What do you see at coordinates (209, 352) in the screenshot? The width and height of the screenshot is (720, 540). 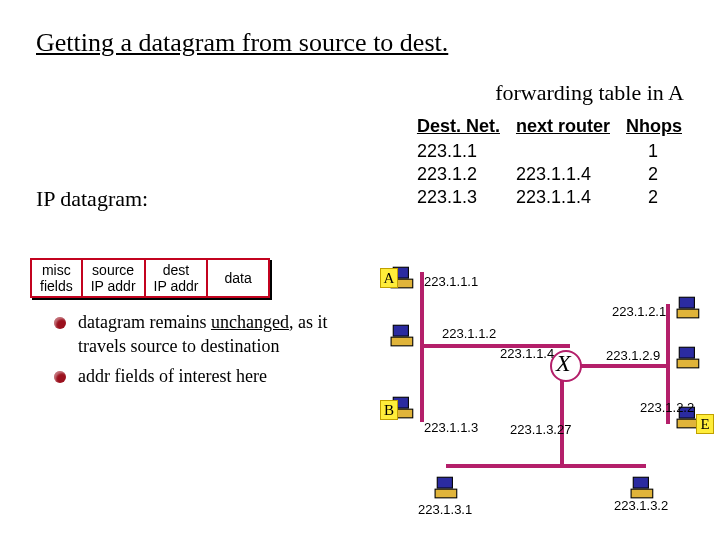 I see `bullet-list: datagram remains unchanged, as it travel…` at bounding box center [209, 352].